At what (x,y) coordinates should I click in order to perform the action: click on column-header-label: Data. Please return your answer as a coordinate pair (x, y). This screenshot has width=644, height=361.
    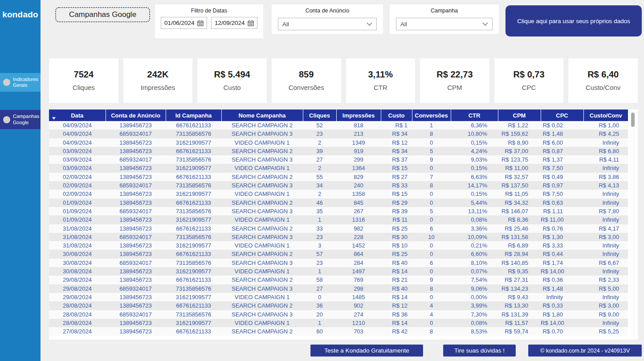
    Looking at the image, I should click on (77, 116).